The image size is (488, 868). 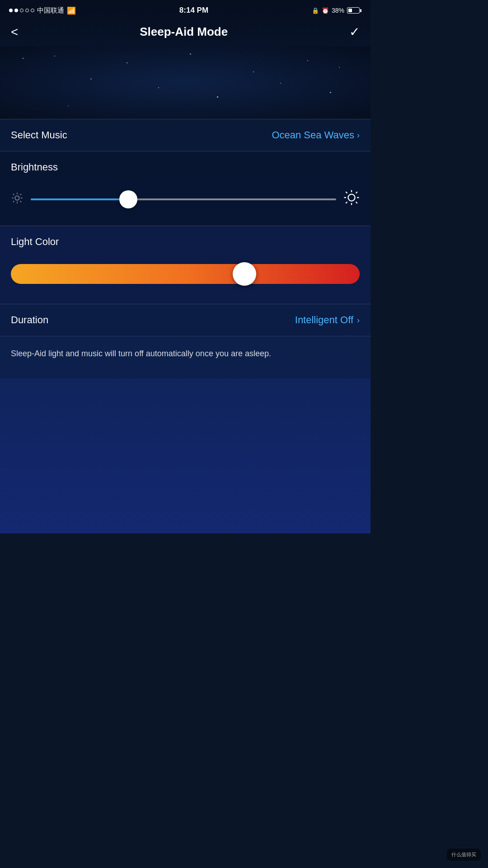 I want to click on hero-area, so click(x=185, y=83).